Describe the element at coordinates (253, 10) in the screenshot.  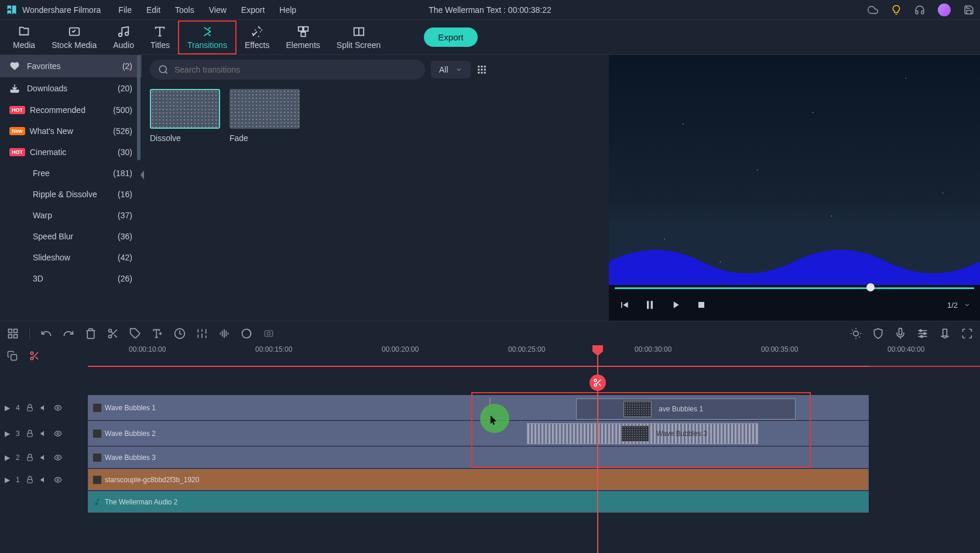
I see `menu-export: Export` at that location.